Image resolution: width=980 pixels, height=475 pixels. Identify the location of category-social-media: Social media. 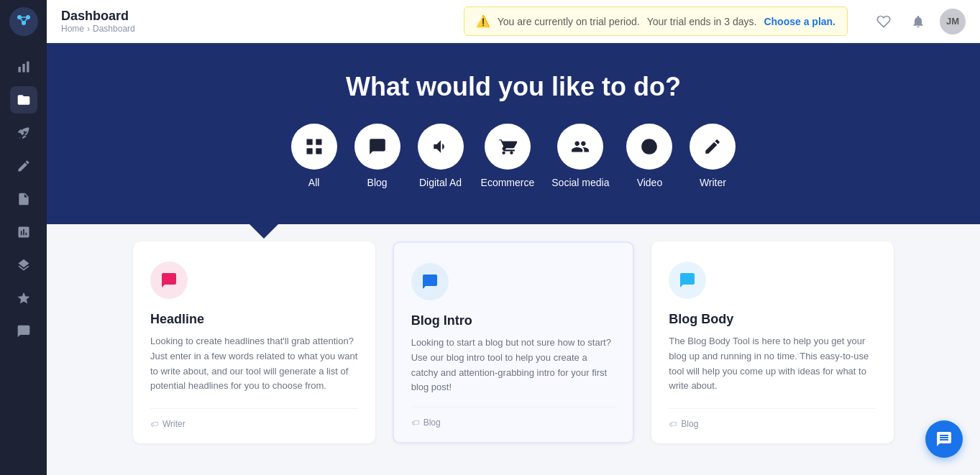
(580, 156).